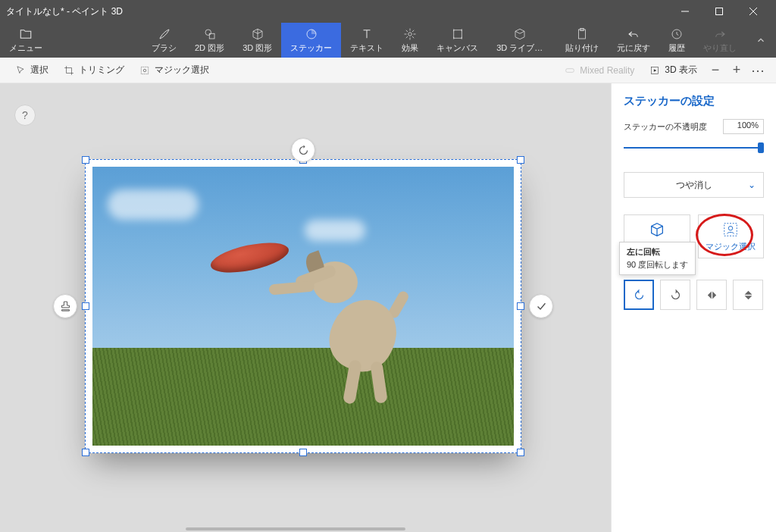 The width and height of the screenshot is (776, 532). What do you see at coordinates (296, 529) in the screenshot?
I see `horizontal-scrollbar` at bounding box center [296, 529].